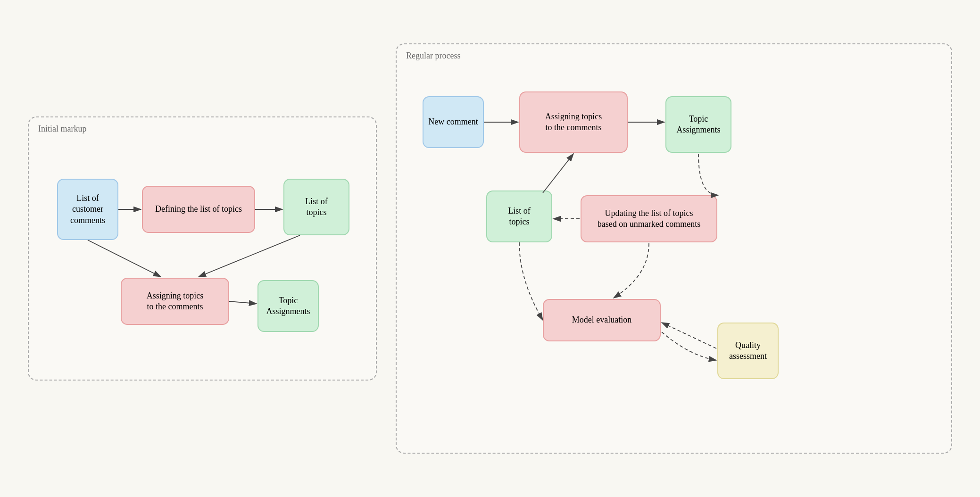 This screenshot has height=497, width=980. Describe the element at coordinates (453, 122) in the screenshot. I see `node-new-comment: New comment` at that location.